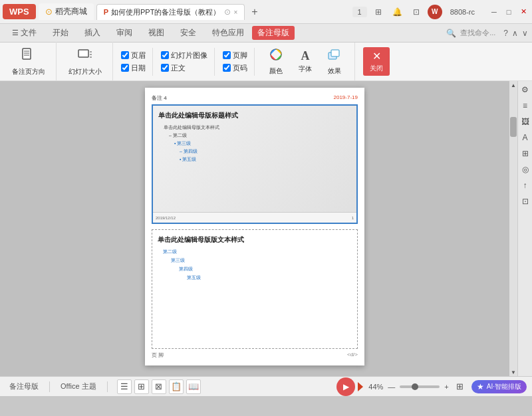  What do you see at coordinates (255, 289) in the screenshot?
I see `notes-area: 单击此处编辑母版版文本样式 第二级 第三级 第四级 第五级` at bounding box center [255, 289].